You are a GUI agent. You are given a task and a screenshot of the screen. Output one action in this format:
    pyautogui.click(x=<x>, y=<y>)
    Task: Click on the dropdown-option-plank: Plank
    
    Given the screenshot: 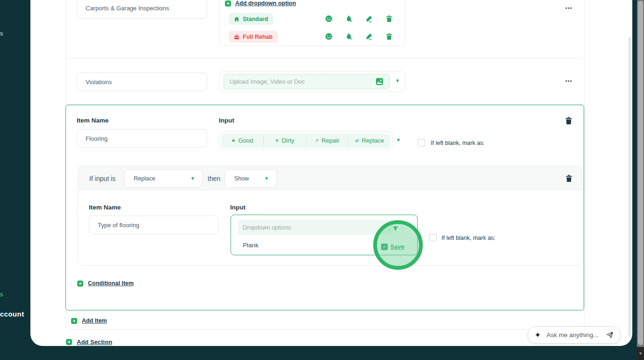 What is the action you would take?
    pyautogui.click(x=251, y=245)
    